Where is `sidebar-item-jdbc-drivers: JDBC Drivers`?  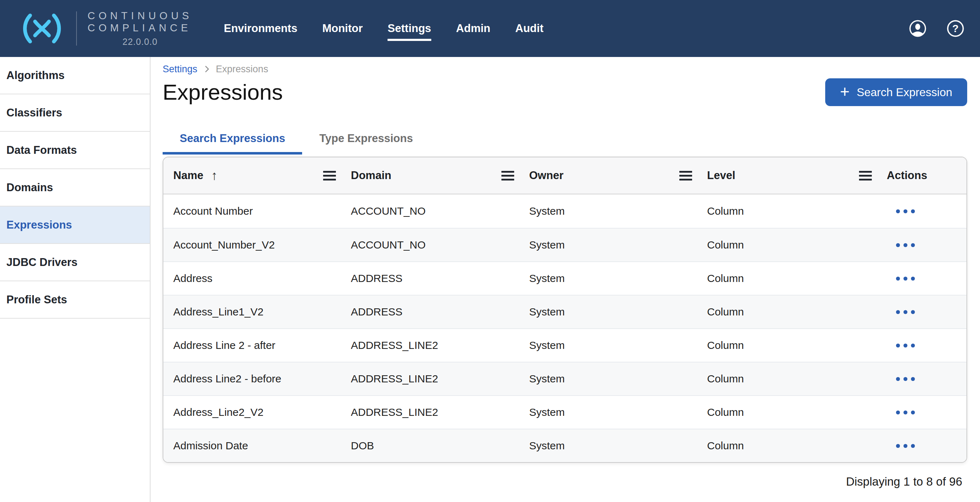
sidebar-item-jdbc-drivers: JDBC Drivers is located at coordinates (75, 263).